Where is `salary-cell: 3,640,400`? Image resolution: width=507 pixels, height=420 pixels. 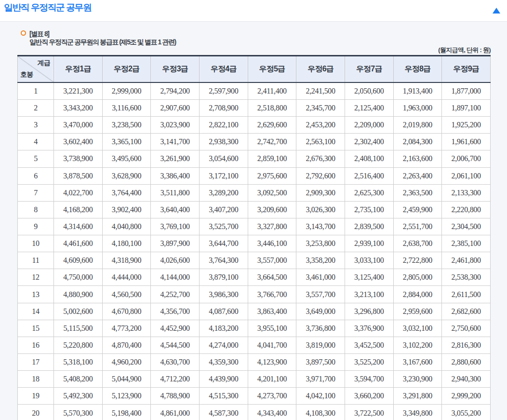
salary-cell: 3,640,400 is located at coordinates (175, 209).